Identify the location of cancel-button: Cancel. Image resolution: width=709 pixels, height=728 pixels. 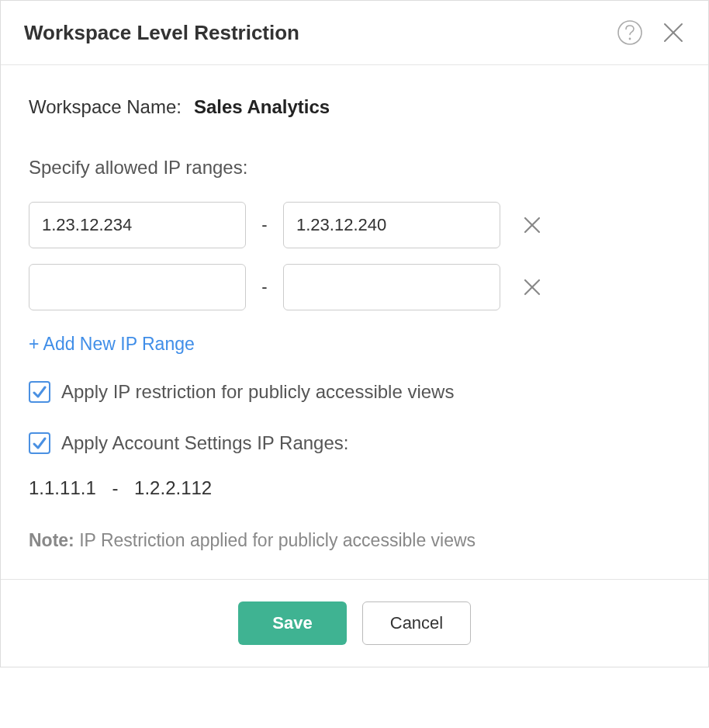
(417, 623).